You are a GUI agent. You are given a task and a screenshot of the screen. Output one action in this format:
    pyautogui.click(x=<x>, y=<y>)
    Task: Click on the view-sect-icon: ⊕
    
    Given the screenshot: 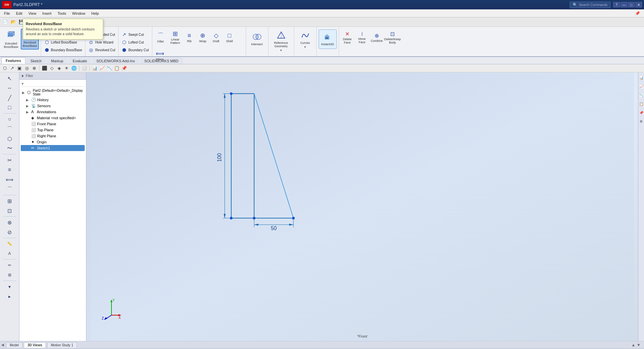 What is the action you would take?
    pyautogui.click(x=34, y=68)
    